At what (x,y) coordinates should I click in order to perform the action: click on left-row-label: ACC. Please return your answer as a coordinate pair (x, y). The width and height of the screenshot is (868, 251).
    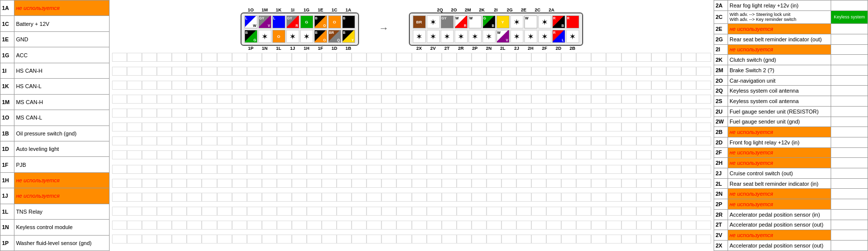
    Looking at the image, I should click on (62, 55).